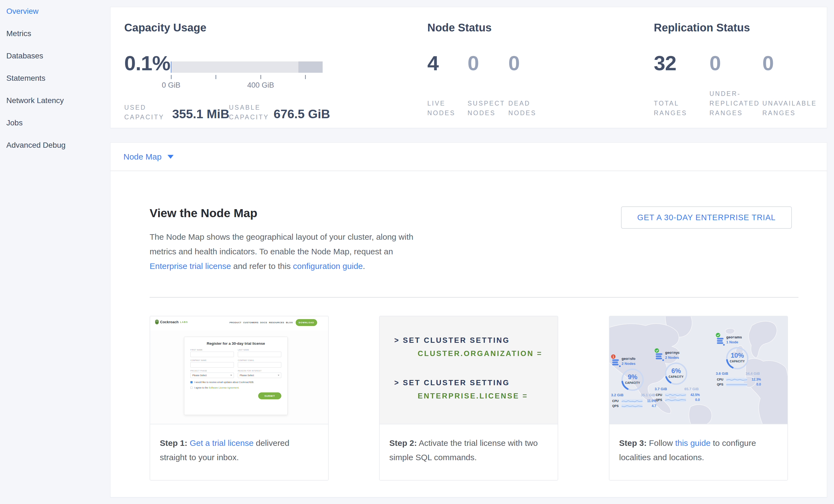 This screenshot has height=504, width=834. Describe the element at coordinates (311, 67) in the screenshot. I see `capacity-bar-other-segment` at that location.